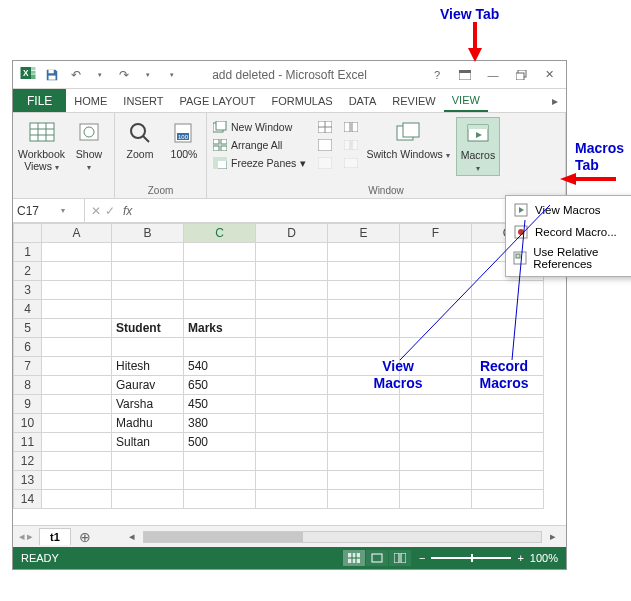 The height and width of the screenshot is (601, 631). I want to click on page-layout-view-icon, so click(377, 558).